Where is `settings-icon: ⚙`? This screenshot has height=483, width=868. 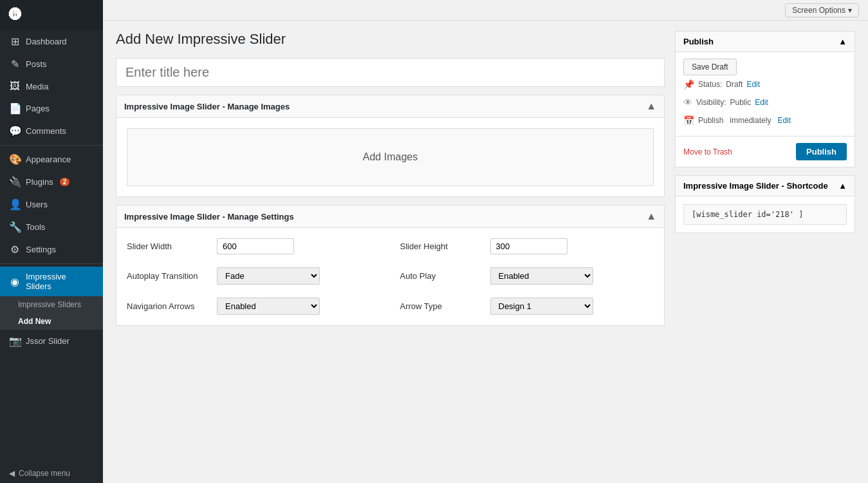 settings-icon: ⚙ is located at coordinates (15, 250).